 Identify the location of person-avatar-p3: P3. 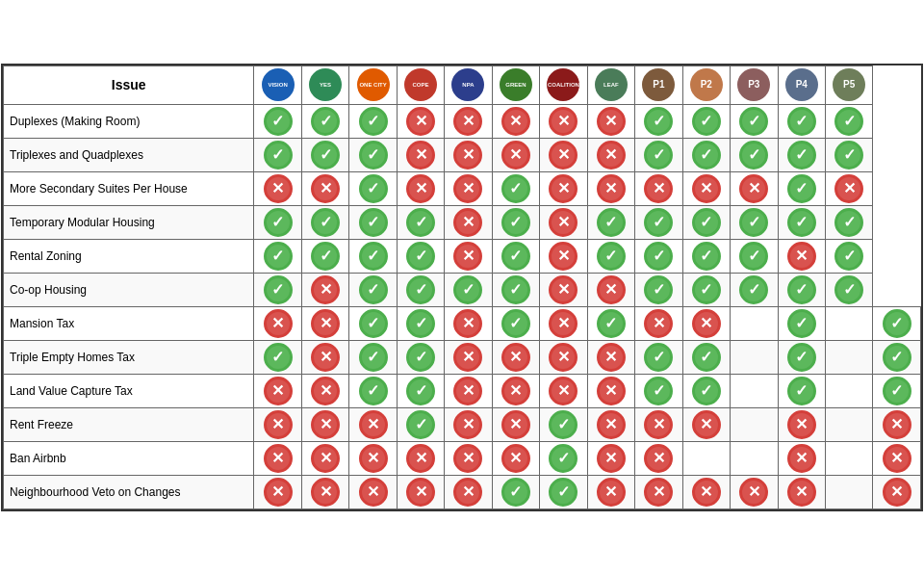
(754, 85).